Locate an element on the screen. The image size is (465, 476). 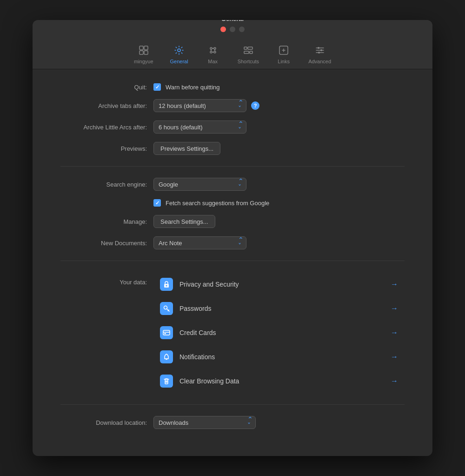
archive-arcs-label: Archive Little Arcs after: is located at coordinates (107, 127).